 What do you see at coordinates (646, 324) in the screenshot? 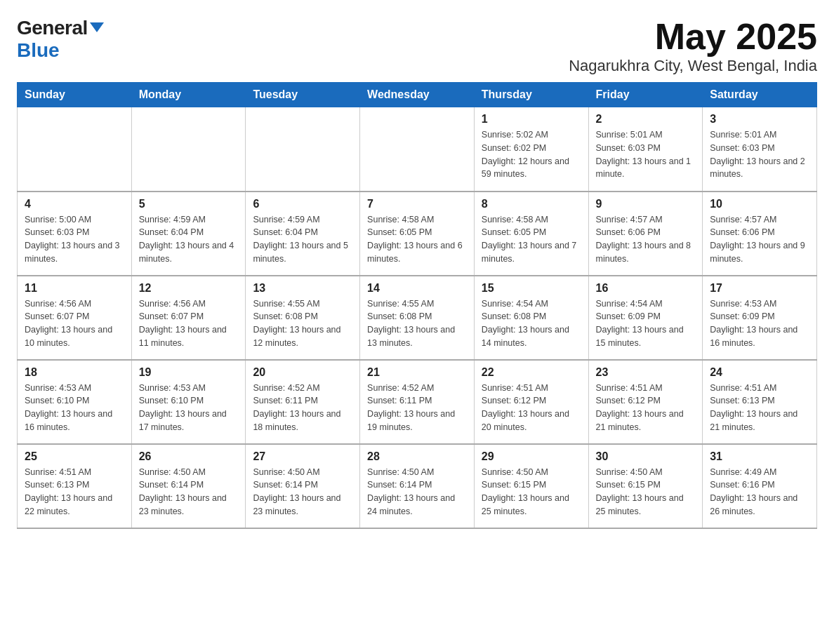
I see `day-info: Sunrise: 4:54 AMSunset: 6:09 PMDaylight:…` at bounding box center [646, 324].